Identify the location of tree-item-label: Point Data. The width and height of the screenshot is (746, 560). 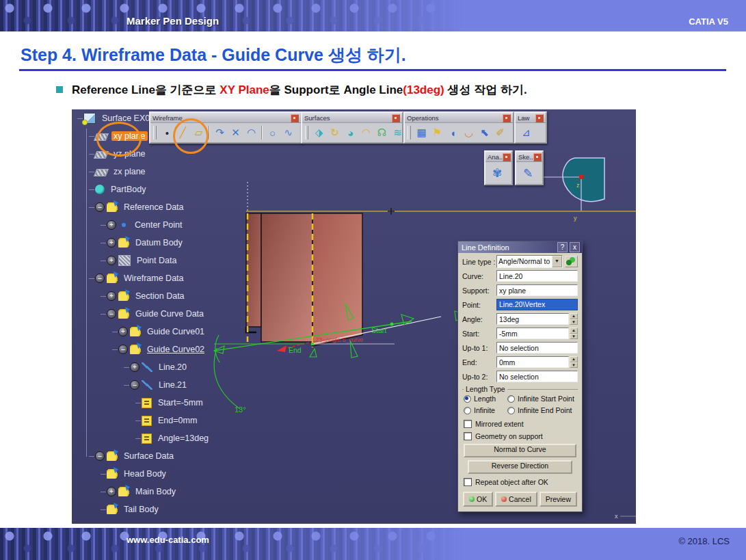
(157, 261).